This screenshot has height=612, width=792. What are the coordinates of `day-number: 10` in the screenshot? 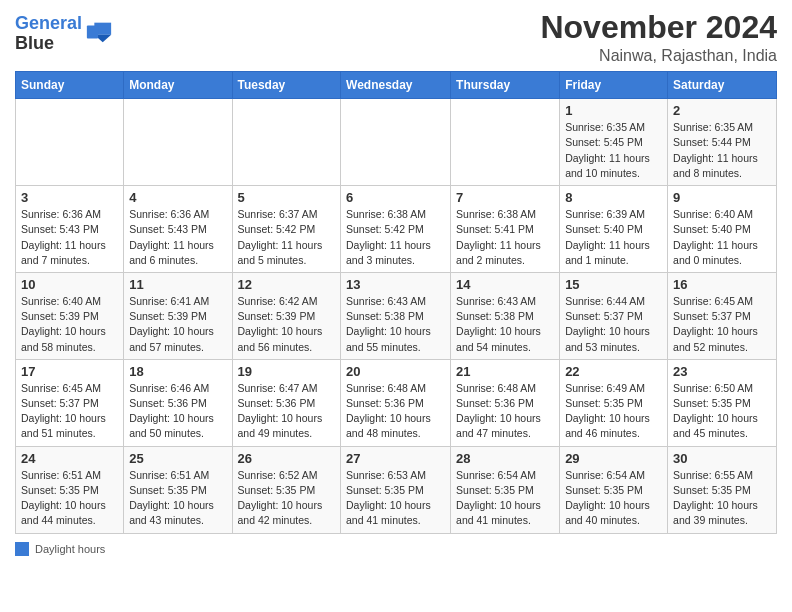 It's located at (70, 284).